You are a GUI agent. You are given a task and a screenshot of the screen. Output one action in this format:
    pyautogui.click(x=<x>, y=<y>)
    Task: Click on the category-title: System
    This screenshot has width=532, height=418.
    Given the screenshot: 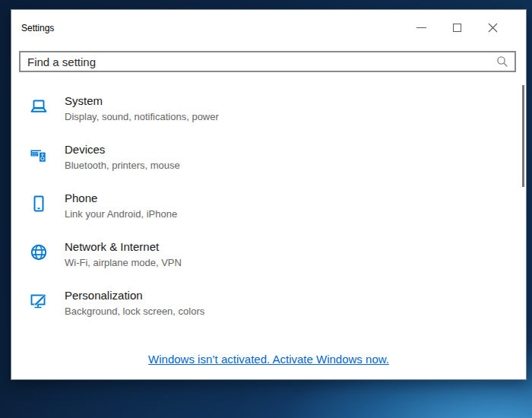 What is the action you would take?
    pyautogui.click(x=141, y=101)
    